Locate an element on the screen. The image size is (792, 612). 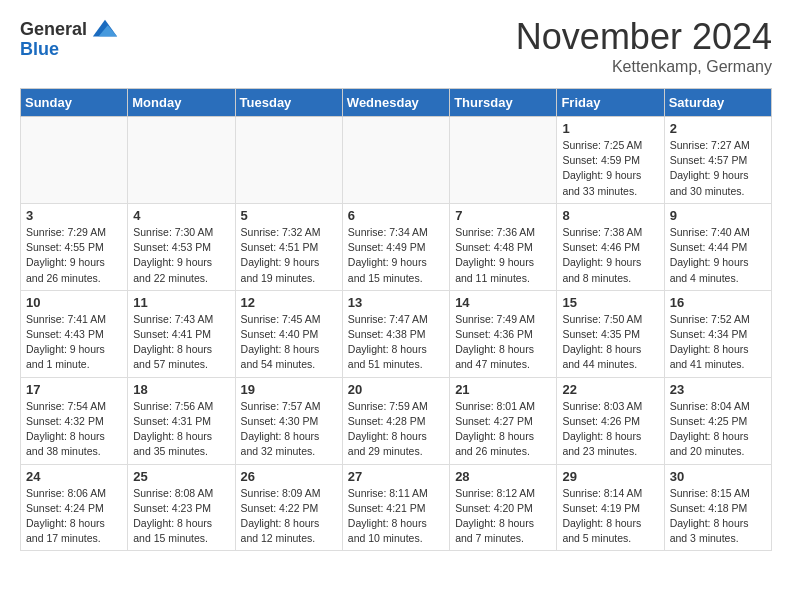
calendar-cell: 17Sunrise: 7:54 AM Sunset: 4:32 PM Dayli… is located at coordinates (74, 420).